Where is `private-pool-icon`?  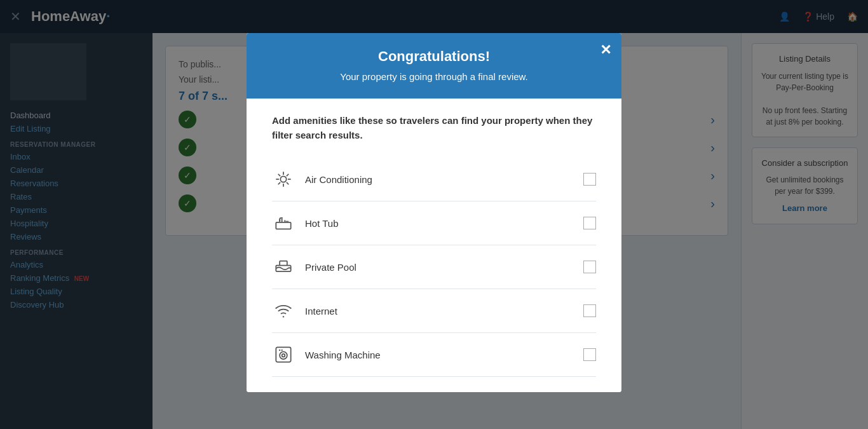 private-pool-icon is located at coordinates (283, 267).